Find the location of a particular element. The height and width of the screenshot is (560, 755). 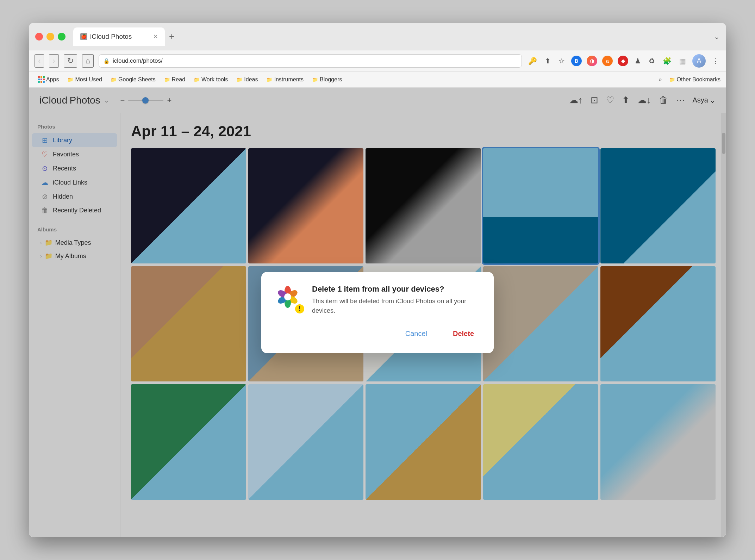

tab-favicon: 🍎 is located at coordinates (84, 37).